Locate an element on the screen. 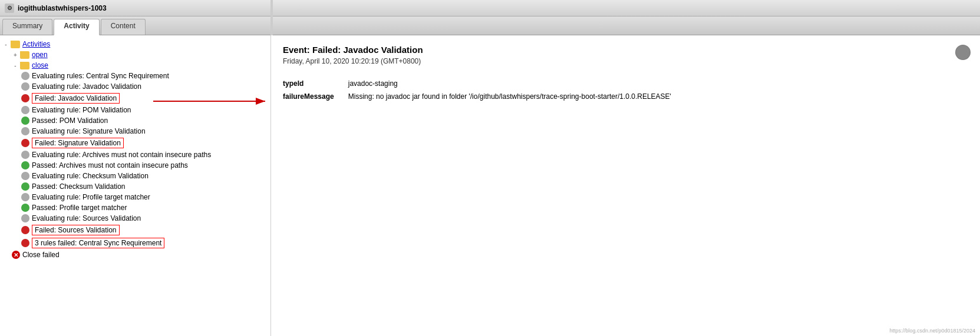 The width and height of the screenshot is (980, 336). event-date: Friday, April 10, 2020 10:20:19 (GMT+080… is located at coordinates (626, 61).